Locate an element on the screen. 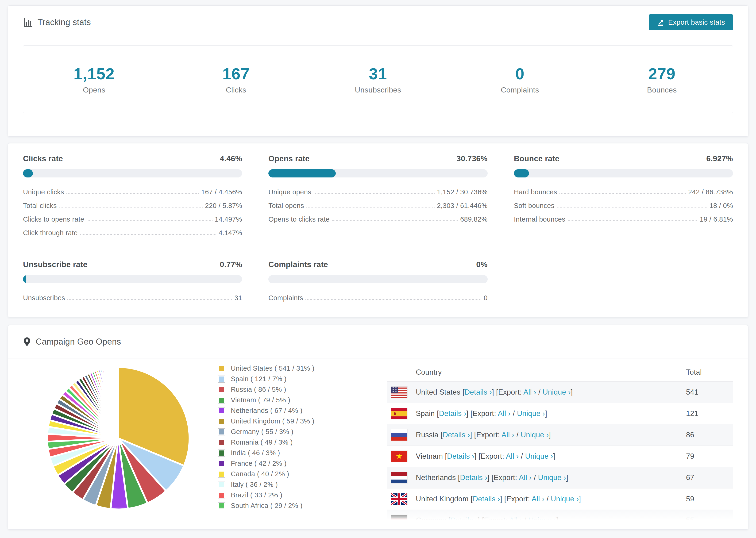 This screenshot has width=756, height=538. rate-row: Total opens2,303 / 61.446% is located at coordinates (378, 206).